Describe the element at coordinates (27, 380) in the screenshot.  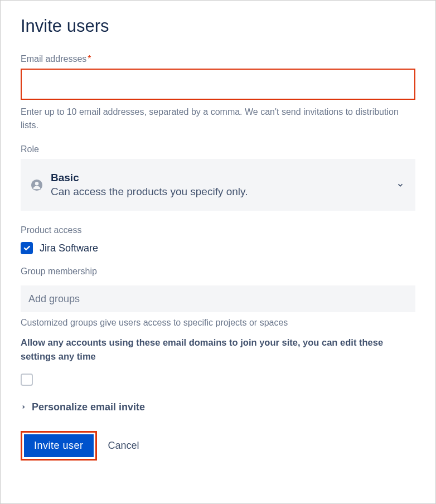
I see `allow-domains-checkbox` at that location.